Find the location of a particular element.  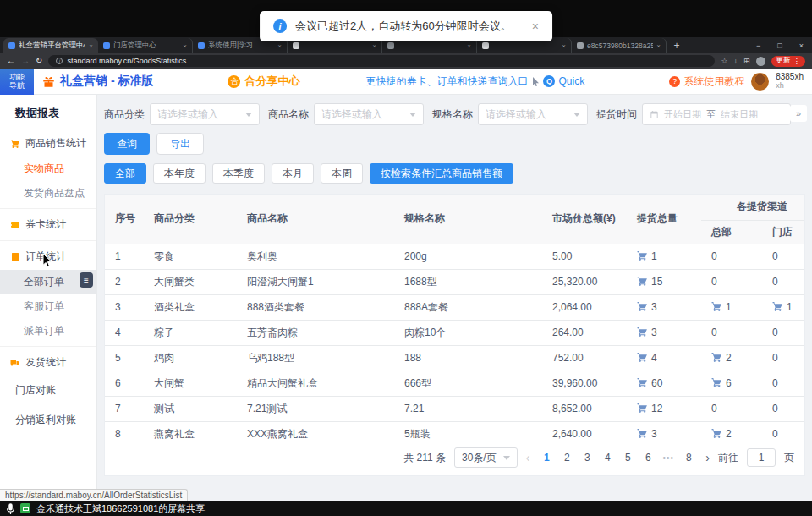

pagination-page: 6 is located at coordinates (648, 458).